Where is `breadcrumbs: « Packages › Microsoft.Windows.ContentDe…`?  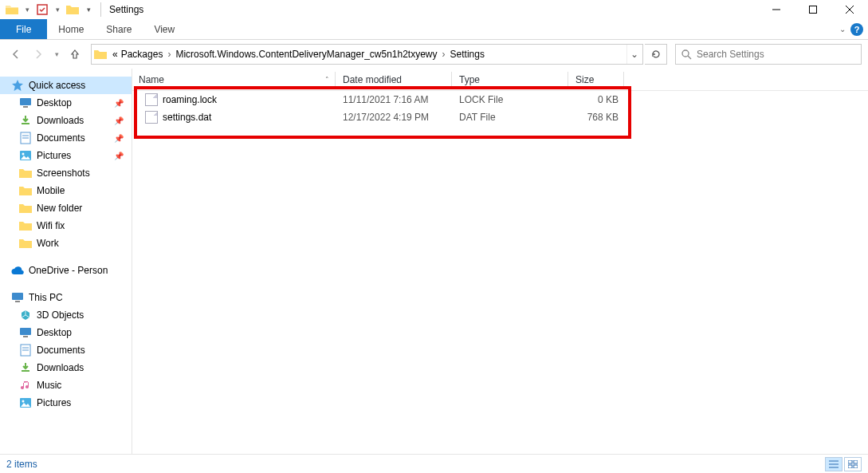 breadcrumbs: « Packages › Microsoft.Windows.ContentDe… is located at coordinates (367, 54).